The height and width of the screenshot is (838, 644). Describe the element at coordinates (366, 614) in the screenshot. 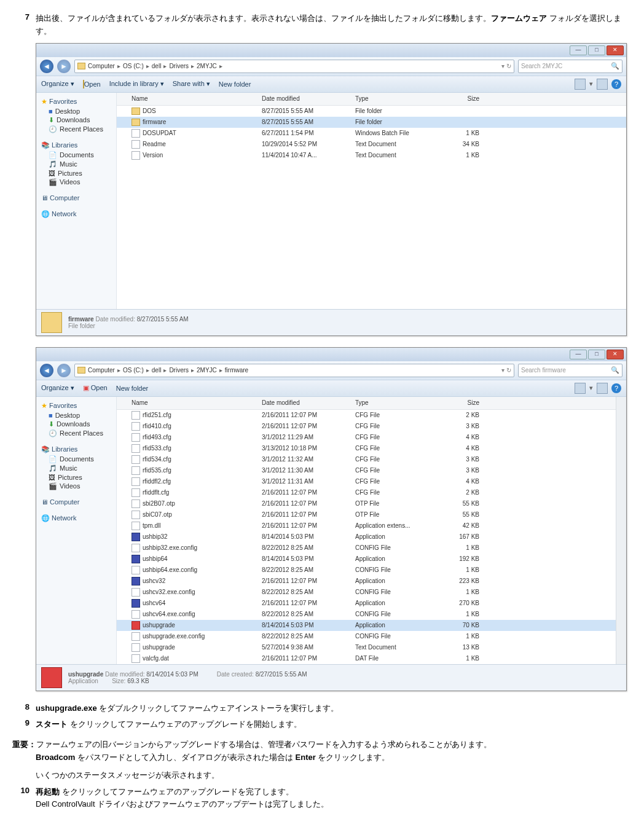

I see `file-row: ushcv64.exe.config8/22/2012 8:25 AMCONFI…` at that location.